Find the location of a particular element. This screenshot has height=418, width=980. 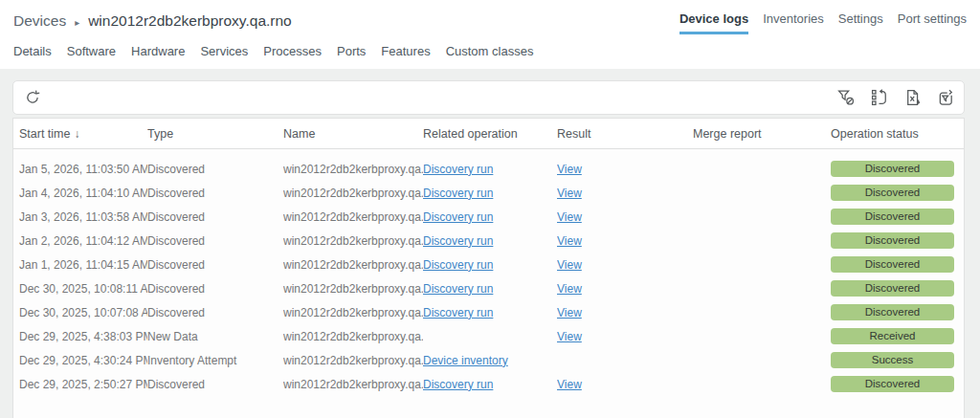

operation-status-badge: Success is located at coordinates (892, 360).